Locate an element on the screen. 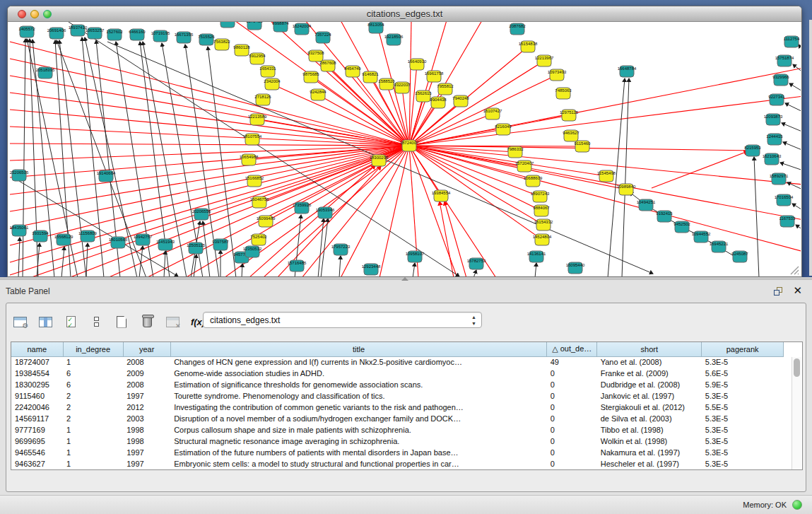  graph-node: 9146821 is located at coordinates (370, 77).